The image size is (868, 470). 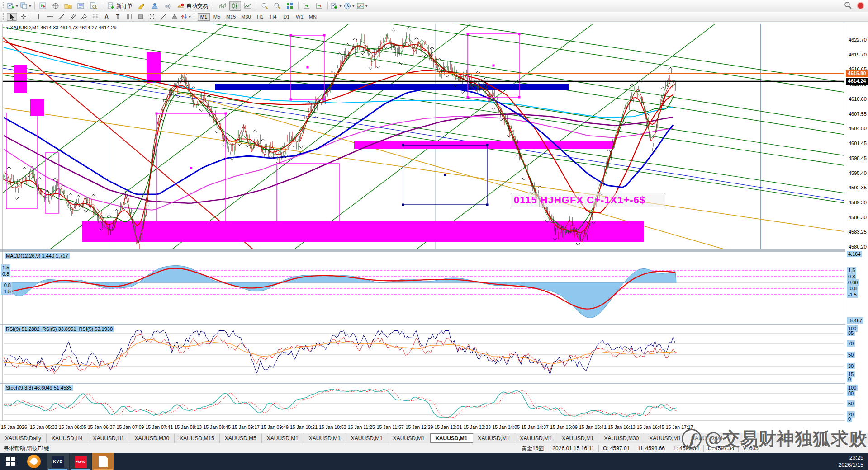 What do you see at coordinates (109, 438) in the screenshot?
I see `chart-tab: XAUUSD,H1` at bounding box center [109, 438].